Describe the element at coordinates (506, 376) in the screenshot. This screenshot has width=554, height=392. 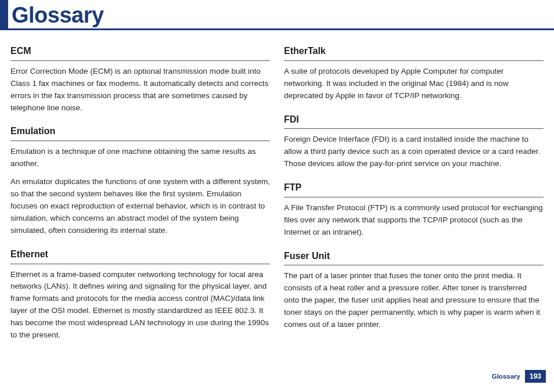
I see `footer-section-label: Glossary` at that location.